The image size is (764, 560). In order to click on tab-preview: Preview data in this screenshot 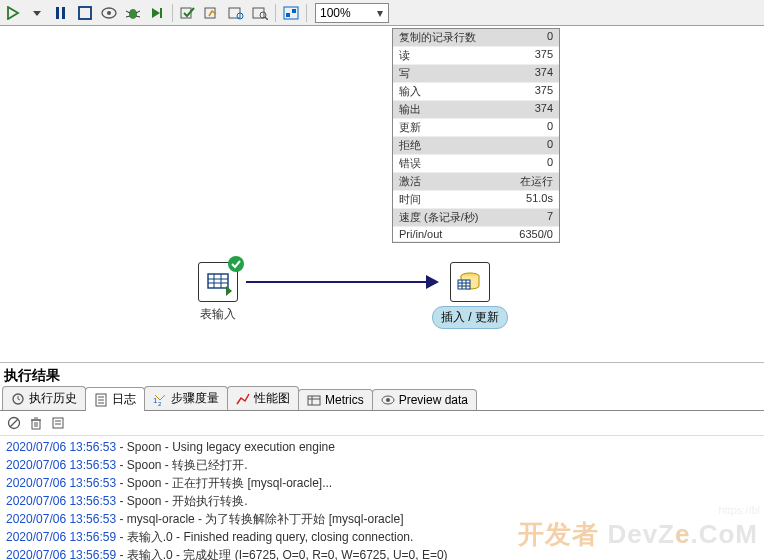, I will do `click(424, 400)`.